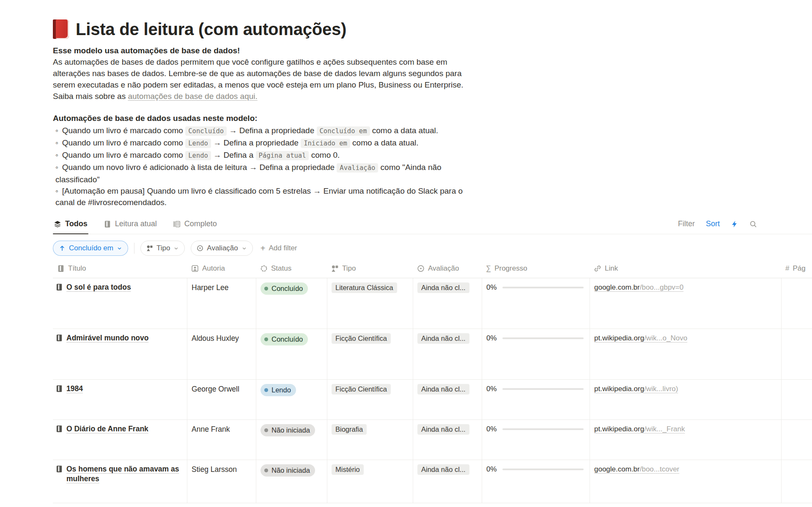  What do you see at coordinates (222, 400) in the screenshot?
I see `author-cell: George Orwell` at bounding box center [222, 400].